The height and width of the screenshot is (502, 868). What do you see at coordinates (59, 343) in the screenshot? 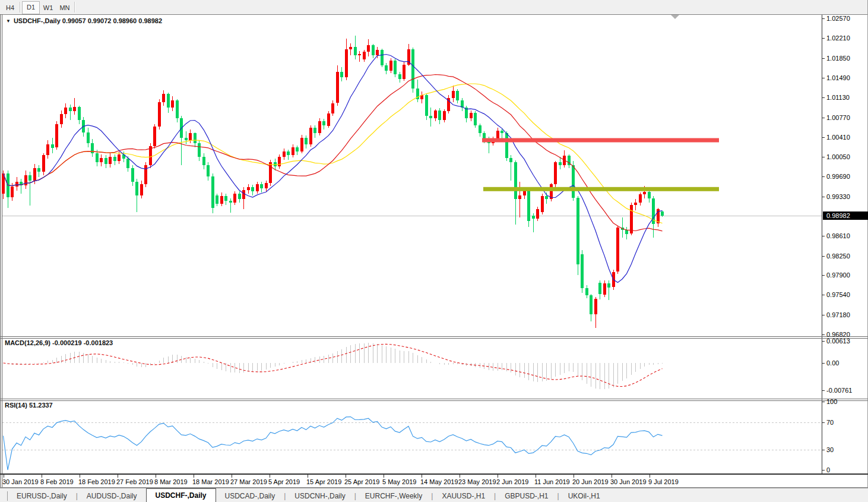
I see `macd-indicator-label: MACD(12,26,9) -0.000219 -0.001823` at bounding box center [59, 343].